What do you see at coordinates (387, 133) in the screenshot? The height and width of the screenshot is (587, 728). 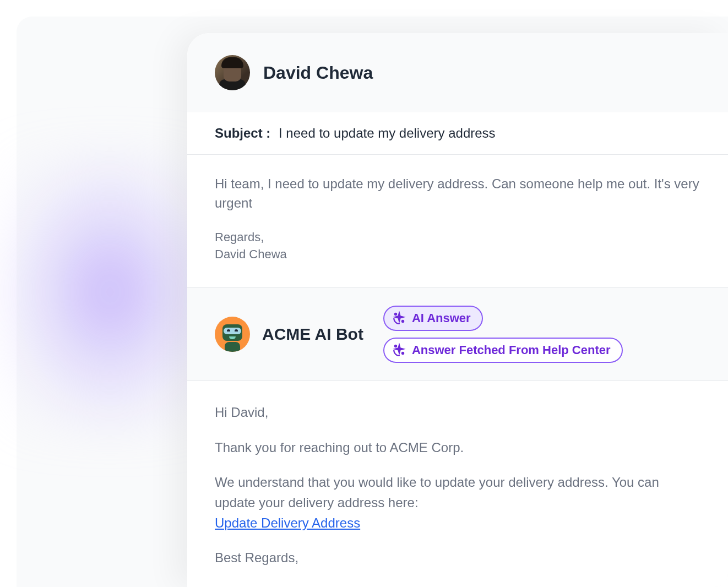 I see `subject-text: I need to update my delivery address` at bounding box center [387, 133].